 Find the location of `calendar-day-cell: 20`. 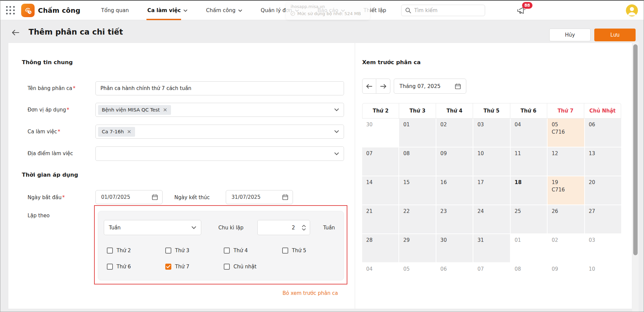

calendar-day-cell: 20 is located at coordinates (603, 190).